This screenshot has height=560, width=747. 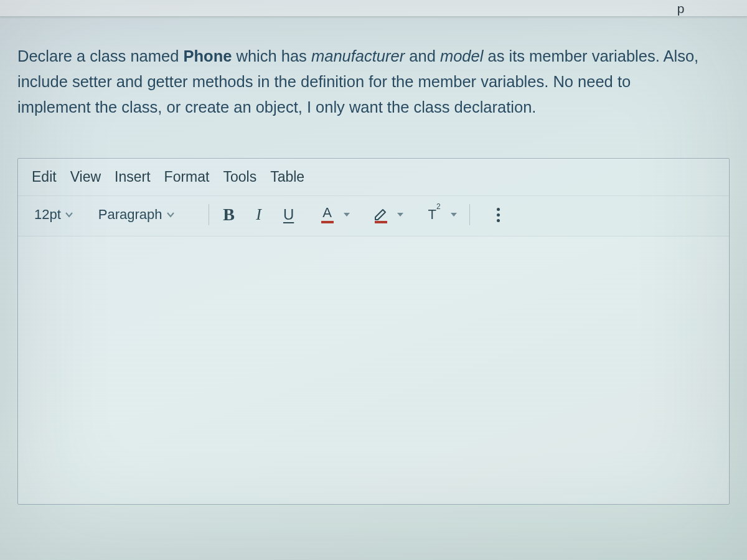 I want to click on highlighter-icon, so click(x=381, y=215).